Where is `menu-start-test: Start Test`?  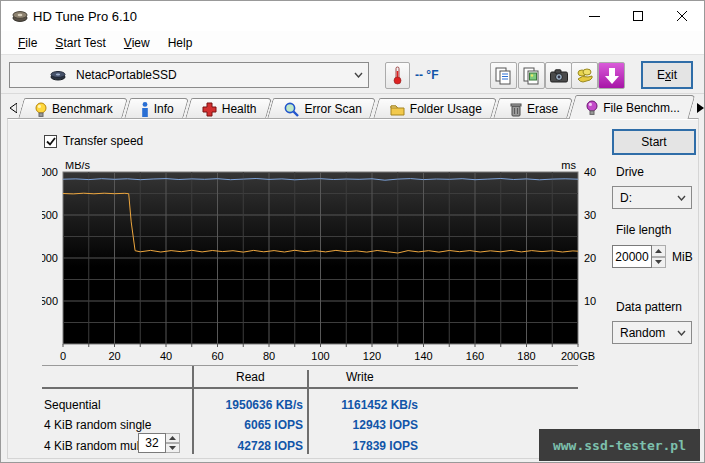
menu-start-test: Start Test is located at coordinates (80, 43).